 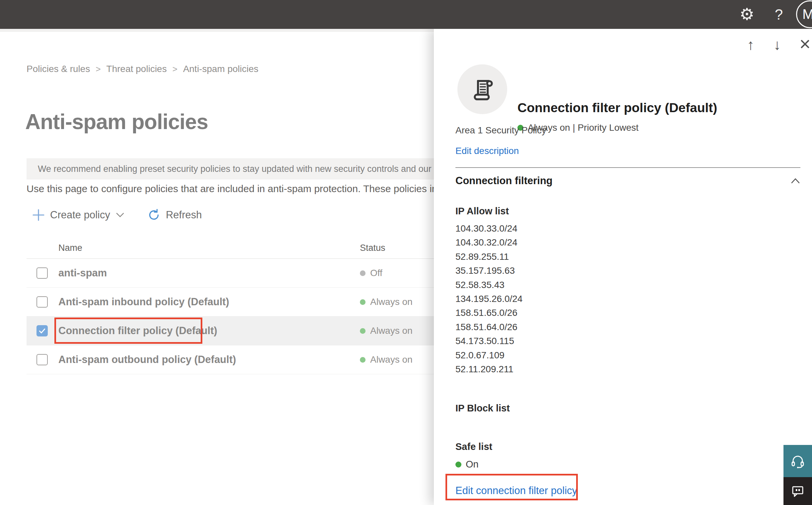 What do you see at coordinates (501, 130) in the screenshot?
I see `policy-description: Area 1 Security Policy` at bounding box center [501, 130].